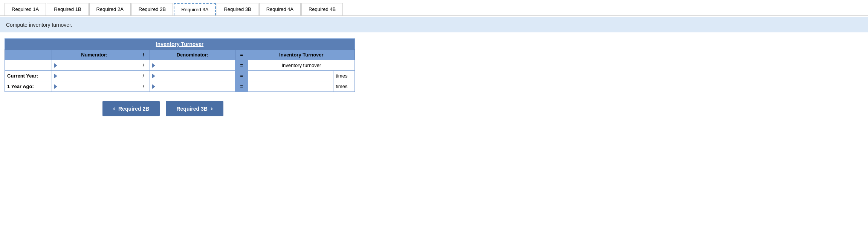  What do you see at coordinates (434, 25) in the screenshot?
I see `instruction-bar: Compute inventory turnover.` at bounding box center [434, 25].